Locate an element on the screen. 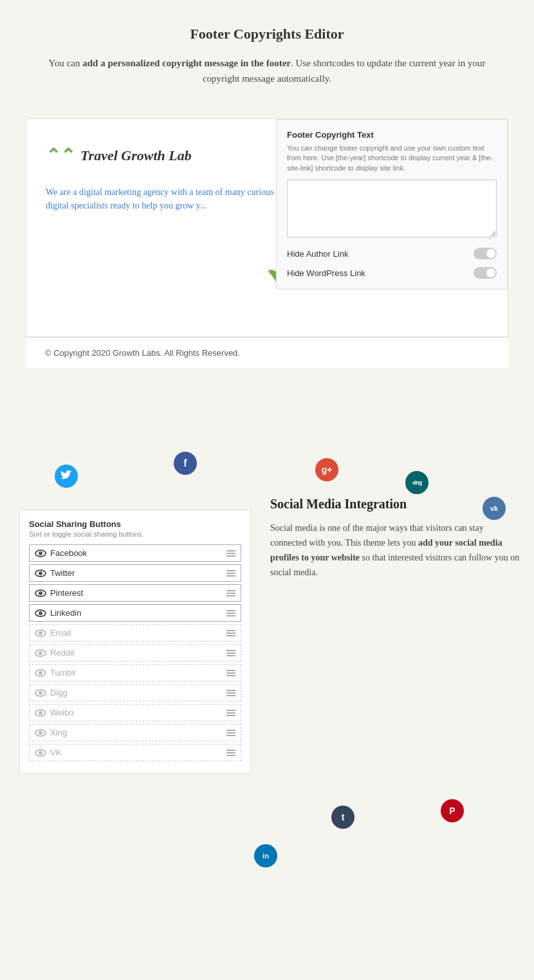 The image size is (534, 980). xing-floating-icon: xing is located at coordinates (417, 483).